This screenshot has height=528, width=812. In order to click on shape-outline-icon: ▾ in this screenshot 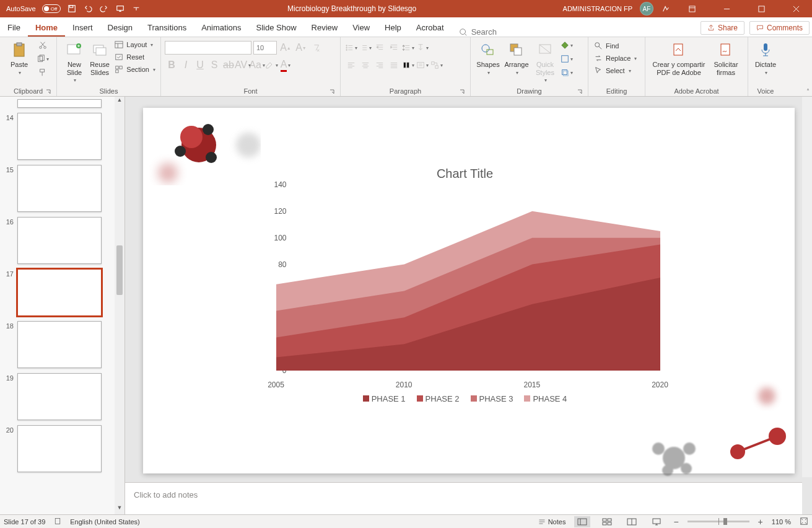, I will do `click(567, 59)`.